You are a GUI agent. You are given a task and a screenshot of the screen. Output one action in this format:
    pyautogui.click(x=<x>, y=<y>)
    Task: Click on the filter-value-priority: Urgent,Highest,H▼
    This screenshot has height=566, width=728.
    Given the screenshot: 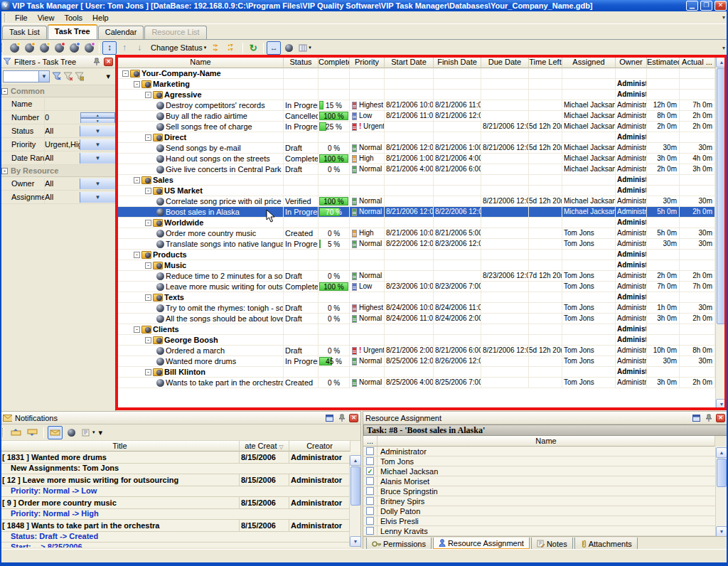 What is the action you would take?
    pyautogui.click(x=80, y=145)
    